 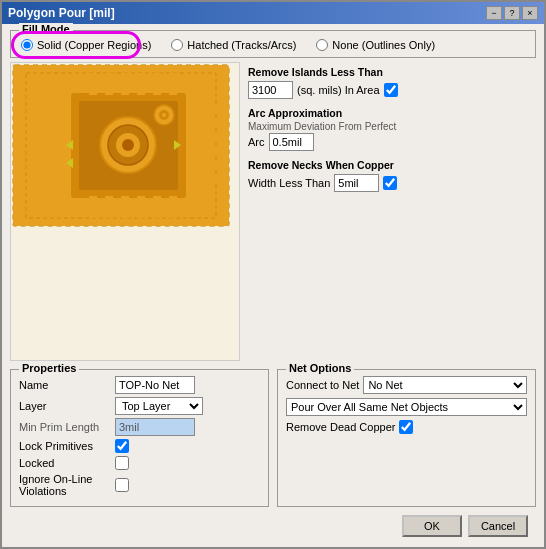 What do you see at coordinates (94, 45) in the screenshot?
I see `solid-label: Solid (Copper Regions)` at bounding box center [94, 45].